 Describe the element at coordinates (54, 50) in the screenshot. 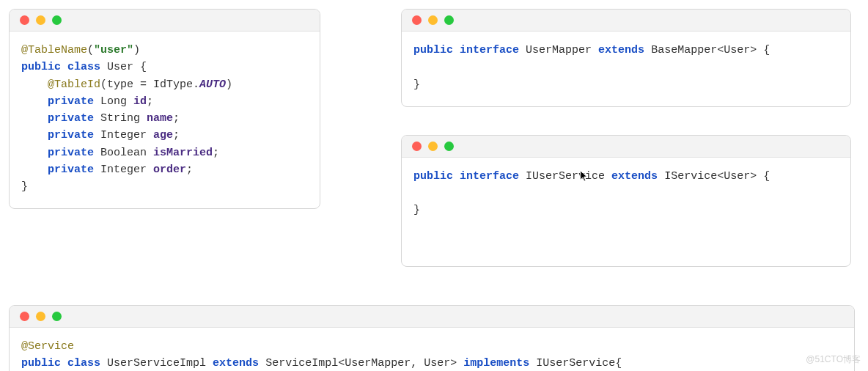

I see `code-token: @TableName` at that location.